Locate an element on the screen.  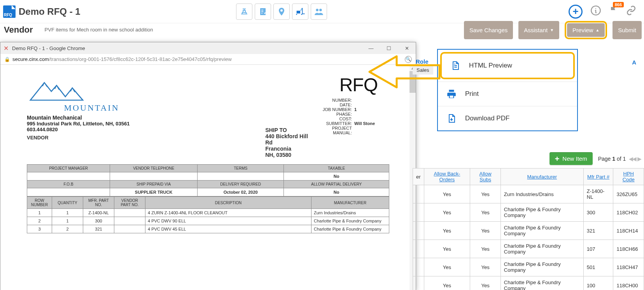
company-name: Mountain Mechanical is located at coordinates (92, 118).